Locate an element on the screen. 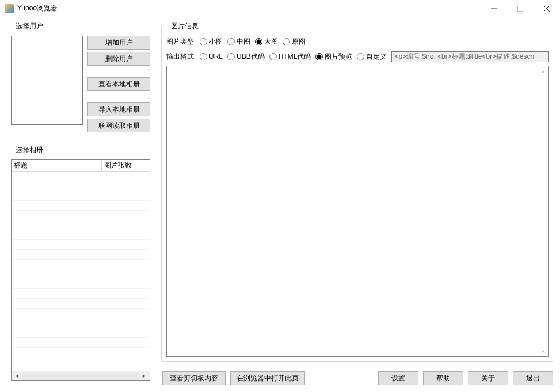 This screenshot has height=392, width=560. radio-preview: 图片预览 is located at coordinates (334, 56).